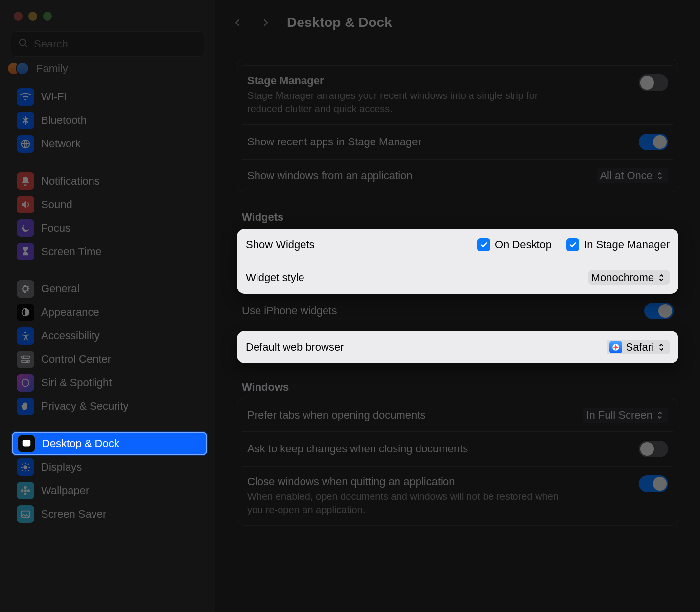 This screenshot has width=700, height=612. What do you see at coordinates (21, 69) in the screenshot?
I see `family-avatars-icon` at bounding box center [21, 69].